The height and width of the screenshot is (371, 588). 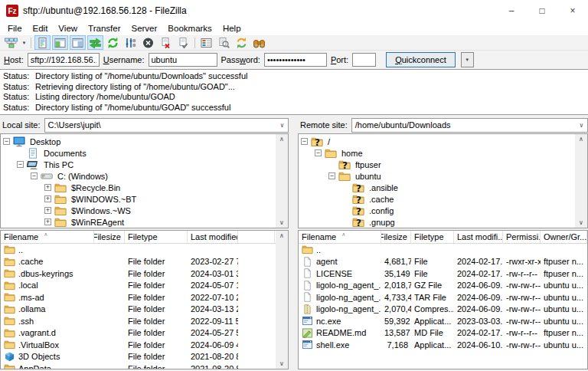 I want to click on tree-item: −This PC, so click(x=138, y=164).